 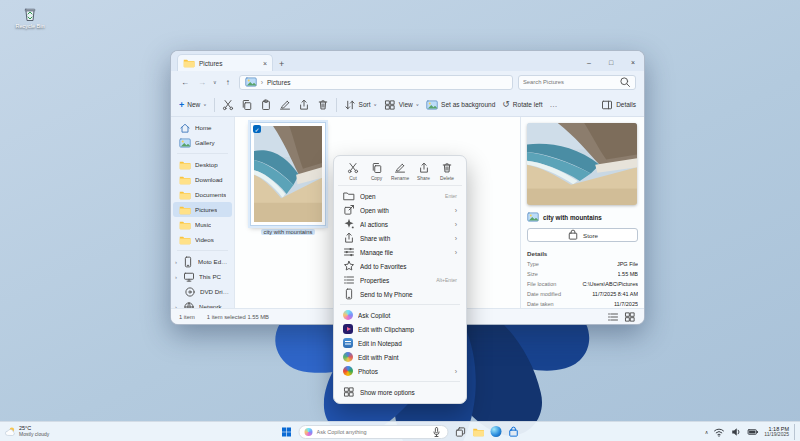 I want to click on sidebar-item-documents: Documents, so click(x=202, y=194).